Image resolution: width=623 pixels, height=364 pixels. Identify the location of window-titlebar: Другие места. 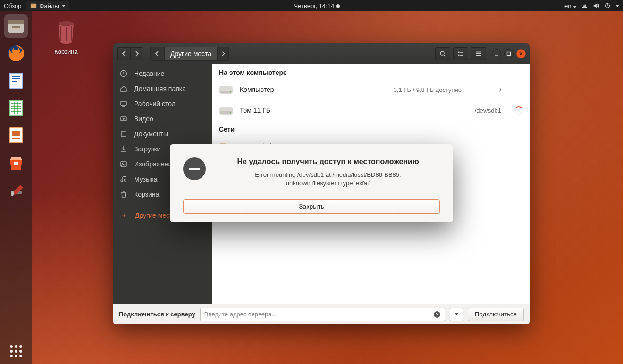
(321, 54).